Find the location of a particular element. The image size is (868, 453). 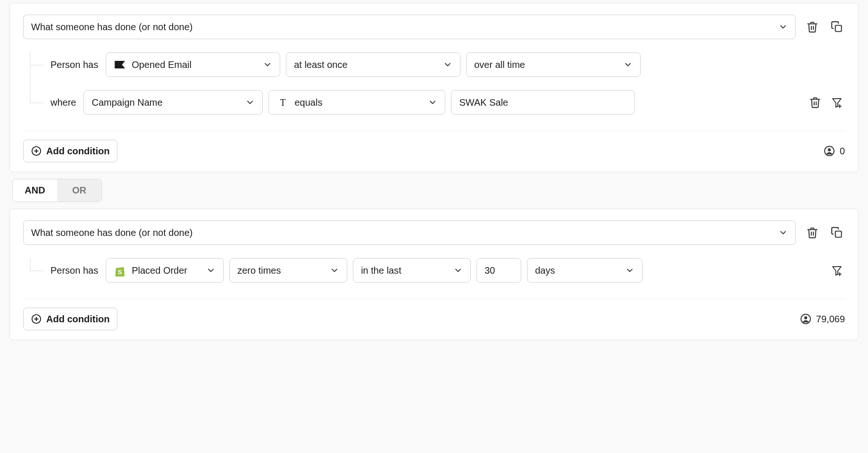

group2-row-event: Person has S Placed Order zero times in … is located at coordinates (437, 270).